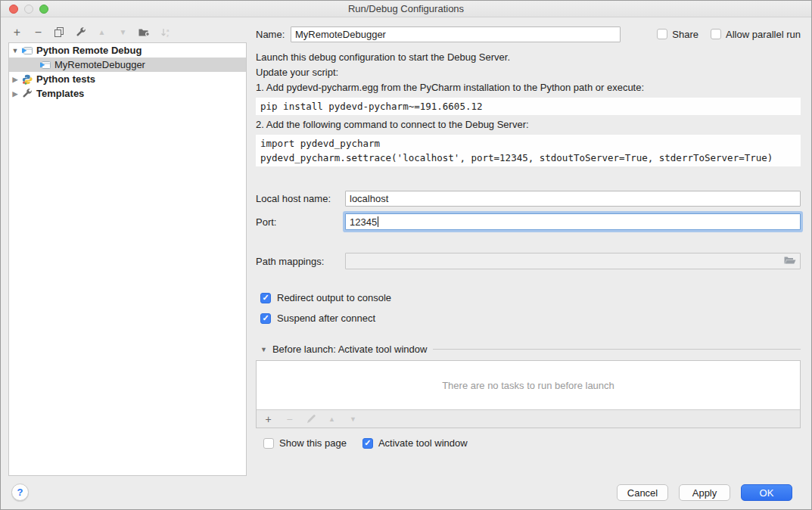 The image size is (812, 510). What do you see at coordinates (686, 35) in the screenshot?
I see `share-label: Share` at bounding box center [686, 35].